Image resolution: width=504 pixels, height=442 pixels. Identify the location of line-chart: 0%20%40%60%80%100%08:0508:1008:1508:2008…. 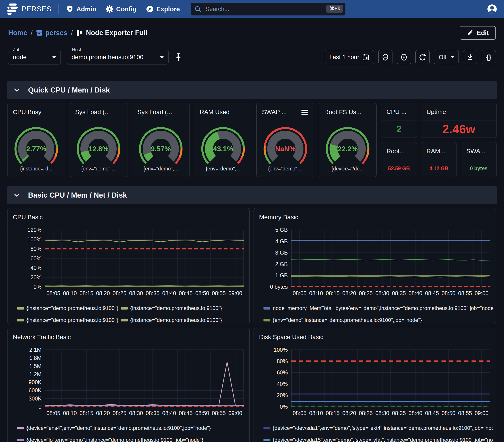
(375, 383).